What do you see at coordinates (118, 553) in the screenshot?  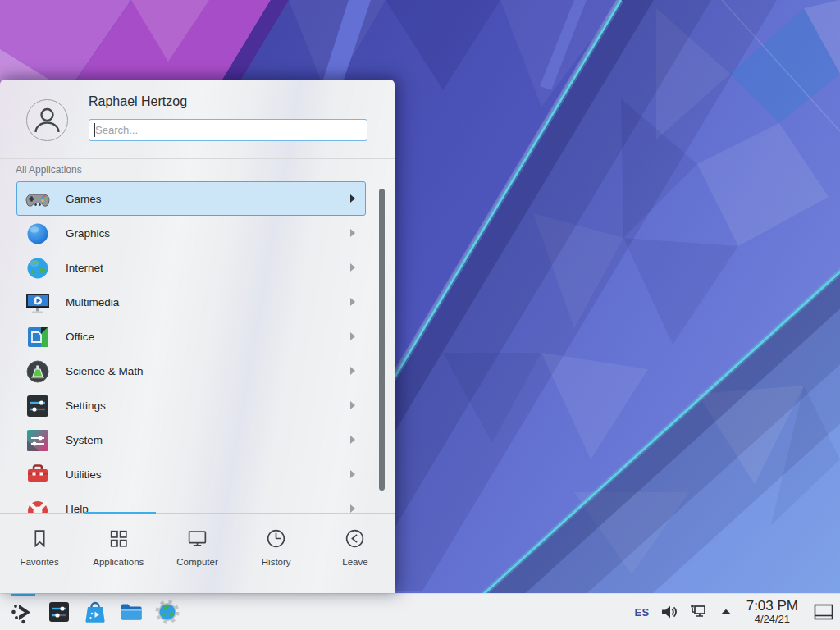 I see `tab-applications: Applications` at bounding box center [118, 553].